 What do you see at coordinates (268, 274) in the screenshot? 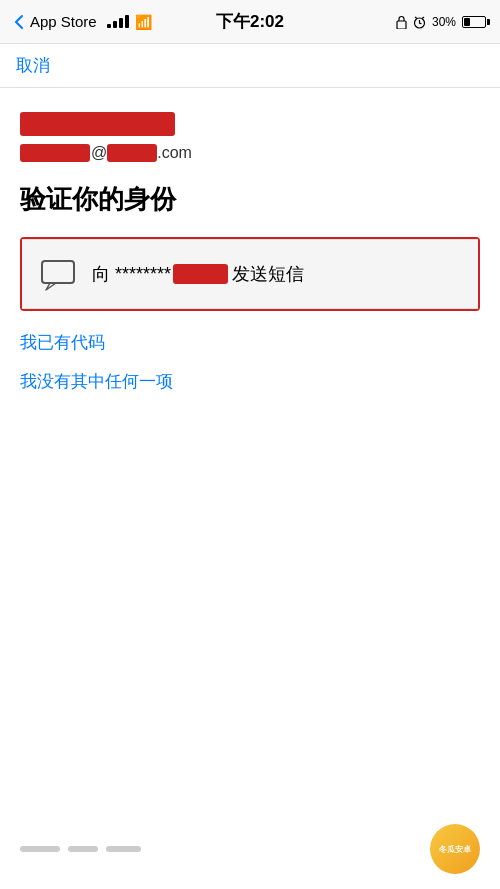
I see `sms-label-suffix: 发送短信` at bounding box center [268, 274].